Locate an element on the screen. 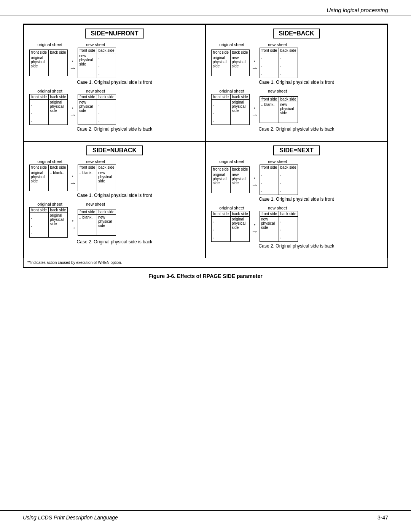 This screenshot has width=411, height=532. back-case1-caption: Case 1. Original physical side is front is located at coordinates (296, 82).